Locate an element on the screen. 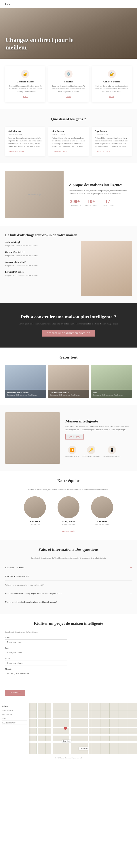 The image size is (137, 868). name-label: Name is located at coordinates (36, 638).